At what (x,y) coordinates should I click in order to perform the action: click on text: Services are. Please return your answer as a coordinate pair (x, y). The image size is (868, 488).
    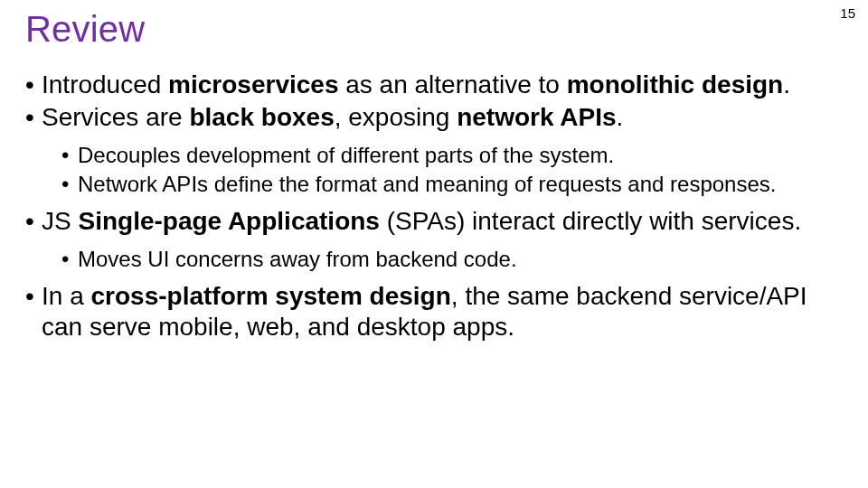
    Looking at the image, I should click on (116, 117).